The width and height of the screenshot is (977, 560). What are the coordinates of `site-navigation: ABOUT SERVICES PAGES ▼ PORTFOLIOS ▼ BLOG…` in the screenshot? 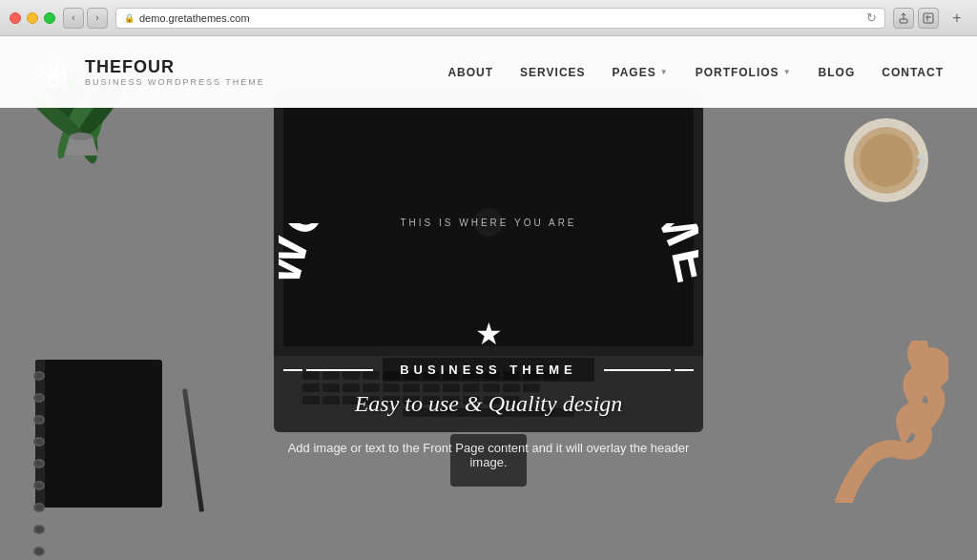 It's located at (696, 73).